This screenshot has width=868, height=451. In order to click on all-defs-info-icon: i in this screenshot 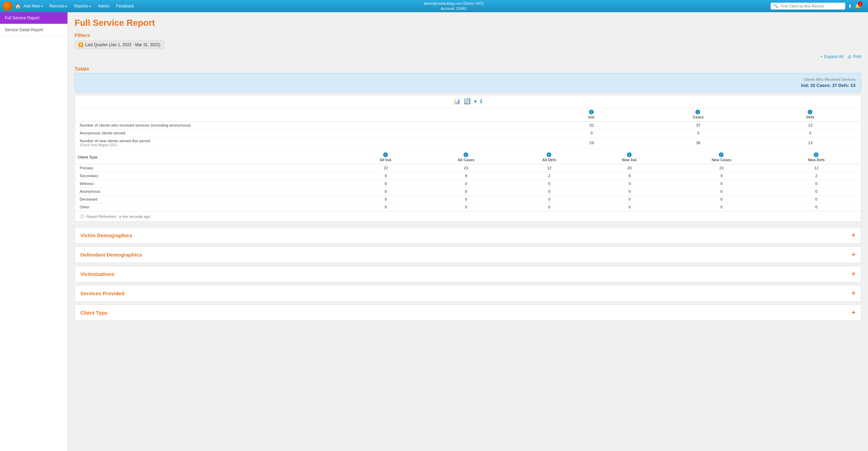, I will do `click(549, 155)`.